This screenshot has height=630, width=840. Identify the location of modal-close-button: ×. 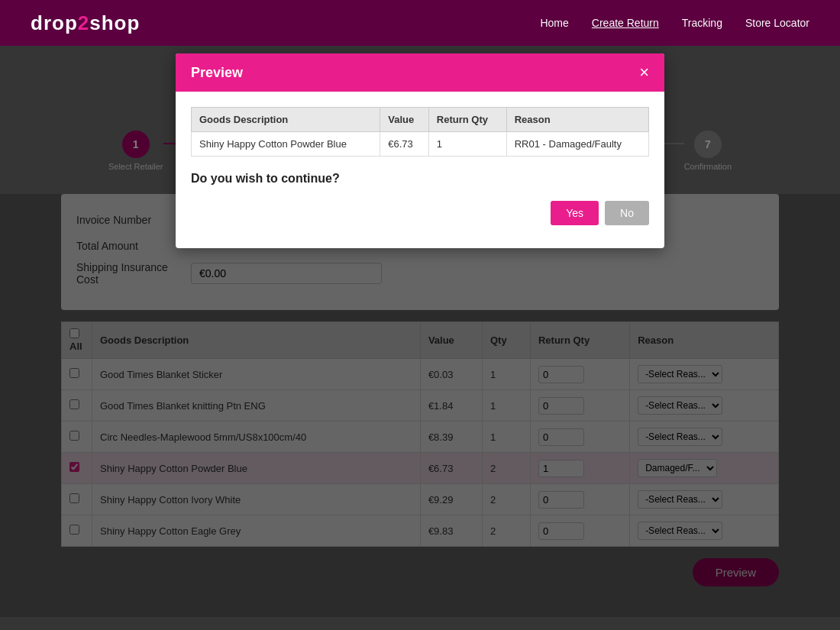
(645, 73).